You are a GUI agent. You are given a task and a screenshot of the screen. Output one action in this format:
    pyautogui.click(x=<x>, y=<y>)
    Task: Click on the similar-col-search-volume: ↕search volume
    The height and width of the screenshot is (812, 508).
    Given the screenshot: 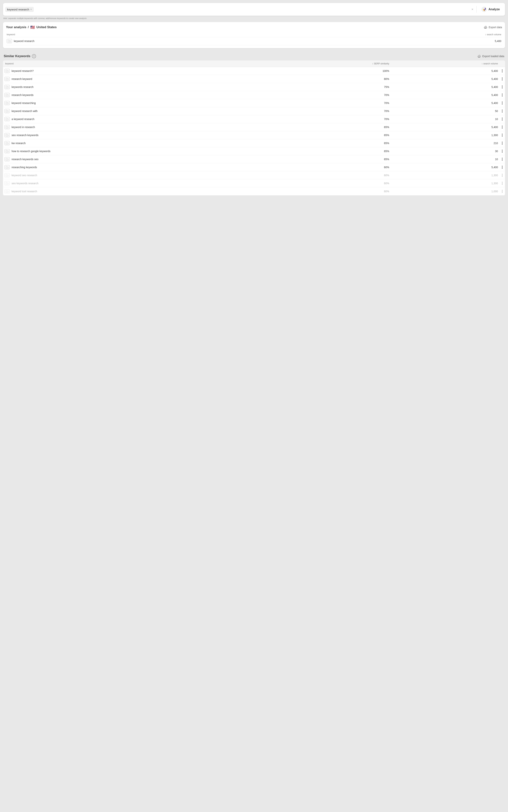 What is the action you would take?
    pyautogui.click(x=445, y=64)
    